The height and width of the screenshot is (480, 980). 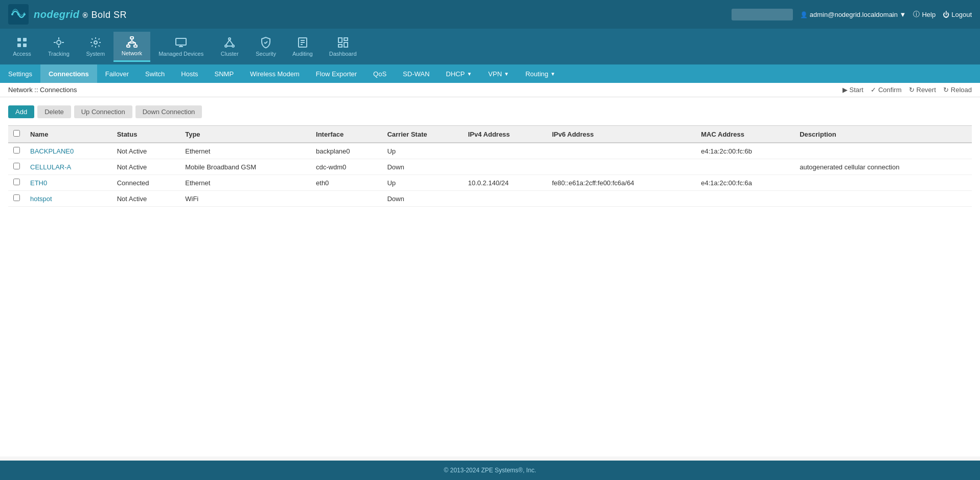 What do you see at coordinates (18, 14) in the screenshot?
I see `brand-logo-icon` at bounding box center [18, 14].